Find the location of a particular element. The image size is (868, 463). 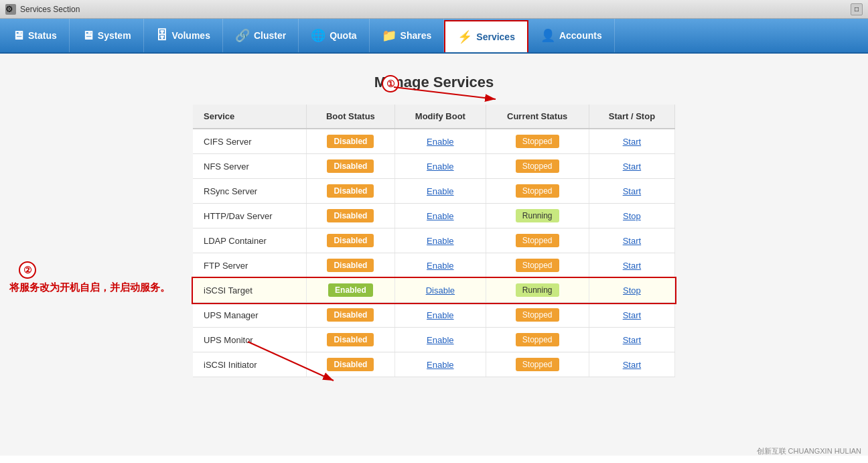

nav-item-system: 🖥 System is located at coordinates (107, 36).